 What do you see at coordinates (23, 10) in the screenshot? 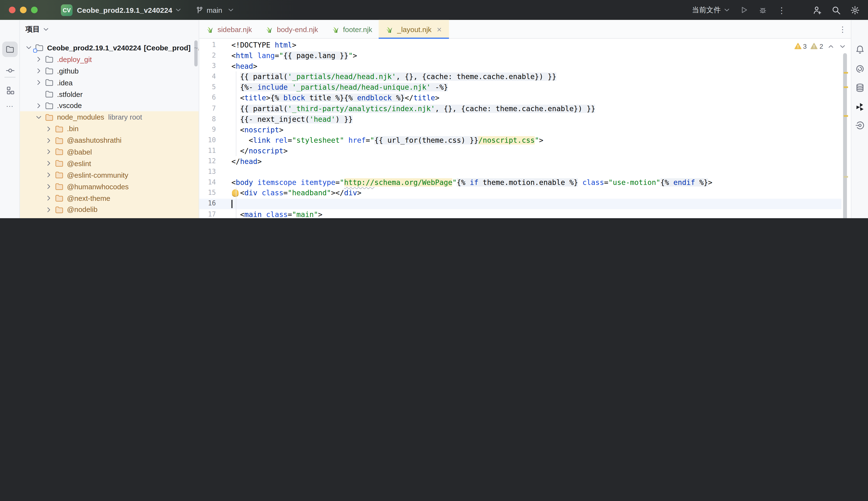
I see `minimize-window-button` at bounding box center [23, 10].